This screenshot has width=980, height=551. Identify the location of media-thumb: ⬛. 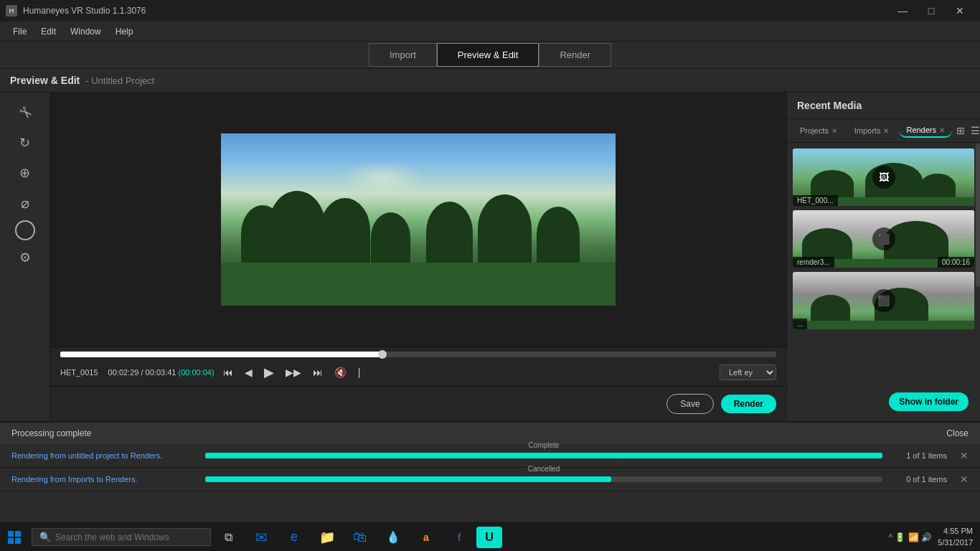
(884, 301).